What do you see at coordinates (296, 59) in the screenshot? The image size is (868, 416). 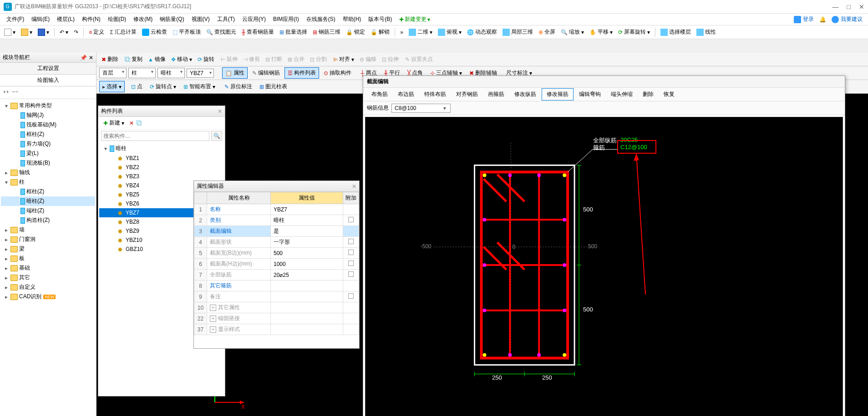 I see `merge-button: ⊞ 合并` at bounding box center [296, 59].